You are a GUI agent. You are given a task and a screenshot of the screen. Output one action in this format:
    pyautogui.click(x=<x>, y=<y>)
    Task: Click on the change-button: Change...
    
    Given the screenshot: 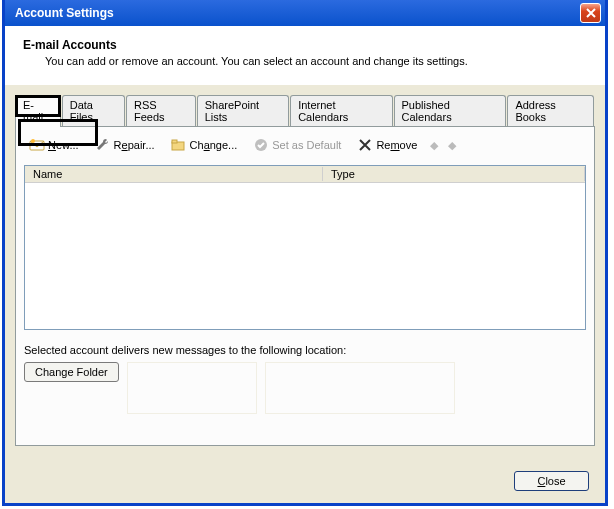 What is the action you would take?
    pyautogui.click(x=204, y=145)
    